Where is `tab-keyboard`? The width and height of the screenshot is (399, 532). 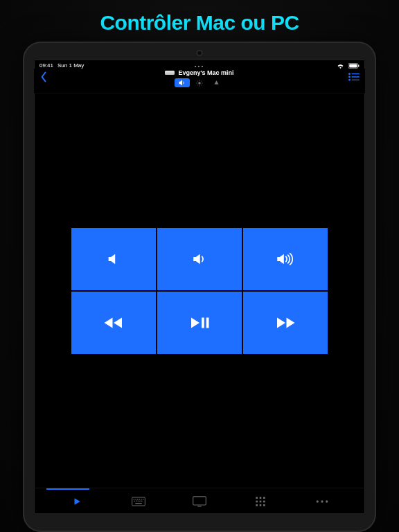
tab-keyboard is located at coordinates (138, 502).